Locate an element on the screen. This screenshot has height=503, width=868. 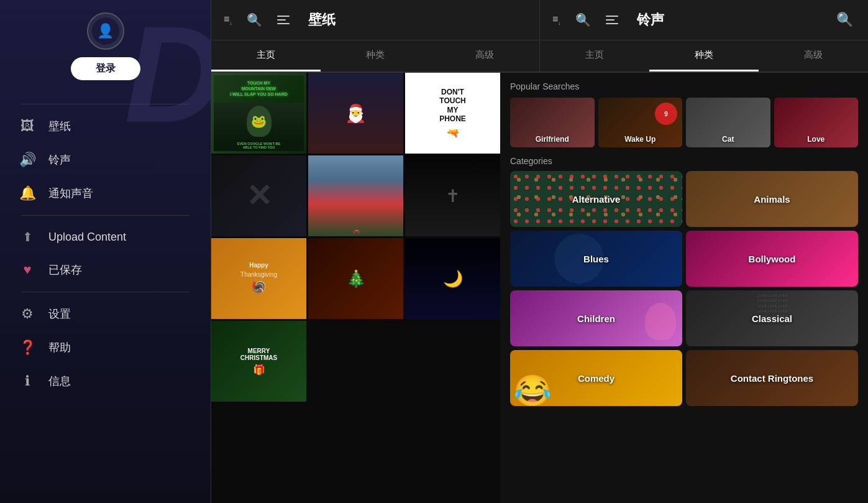
x-logo-icon: ✕ is located at coordinates (259, 196).